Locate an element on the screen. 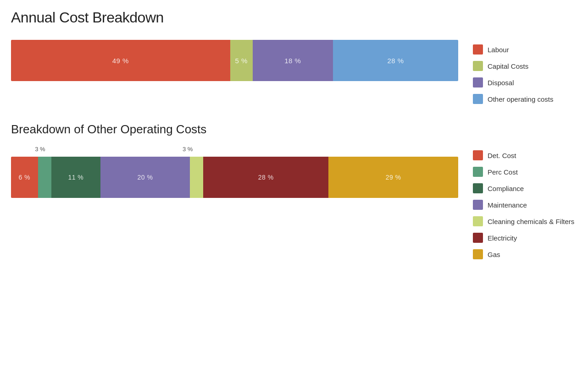 Image resolution: width=588 pixels, height=372 pixels. legend-item: Disposal is located at coordinates (523, 82).